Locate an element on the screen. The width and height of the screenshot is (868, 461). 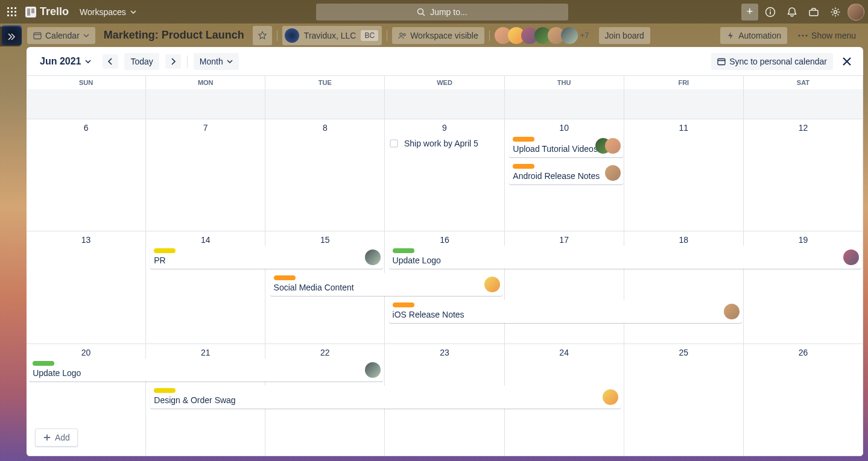
board-members: +7 is located at coordinates (542, 36).